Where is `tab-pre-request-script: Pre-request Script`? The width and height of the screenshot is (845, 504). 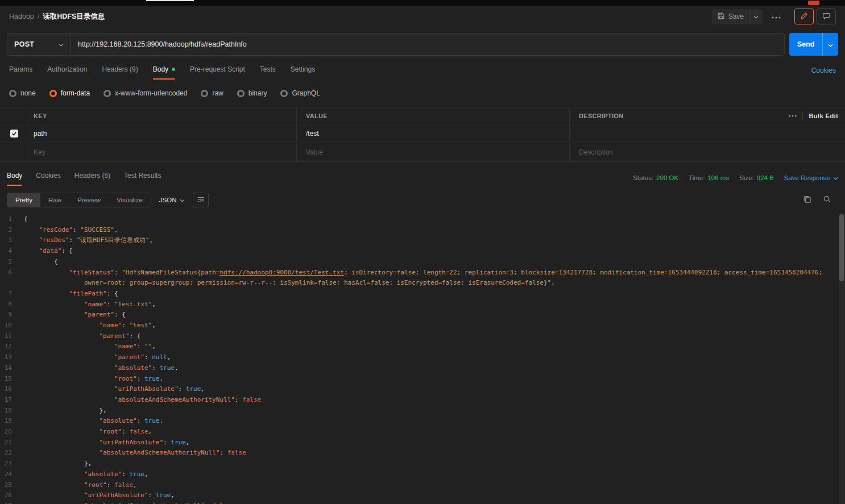 tab-pre-request-script: Pre-request Script is located at coordinates (217, 73).